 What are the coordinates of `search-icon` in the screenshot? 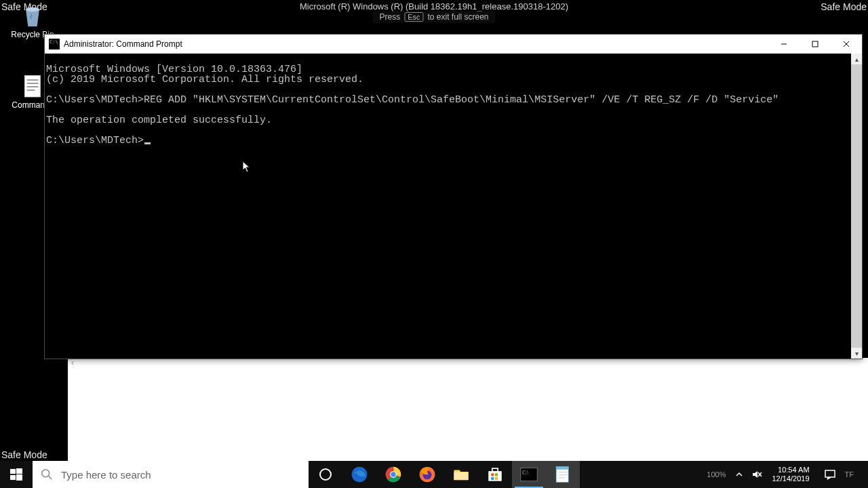 It's located at (47, 474).